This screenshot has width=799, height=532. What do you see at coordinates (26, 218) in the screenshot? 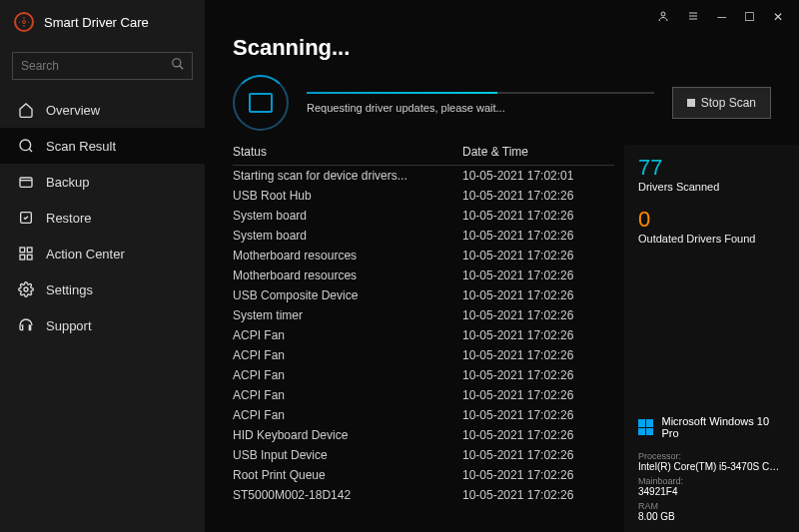
I see `restore-icon` at bounding box center [26, 218].